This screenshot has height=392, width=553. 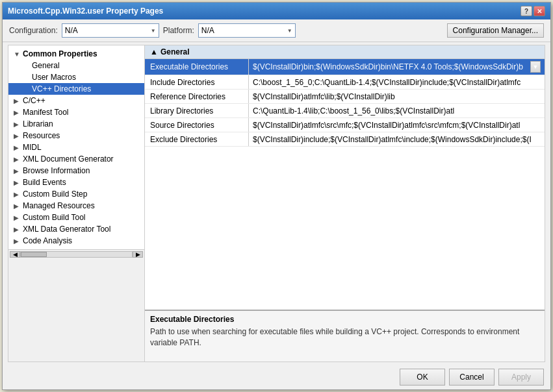 What do you see at coordinates (526, 11) in the screenshot?
I see `help-button: ?` at bounding box center [526, 11].